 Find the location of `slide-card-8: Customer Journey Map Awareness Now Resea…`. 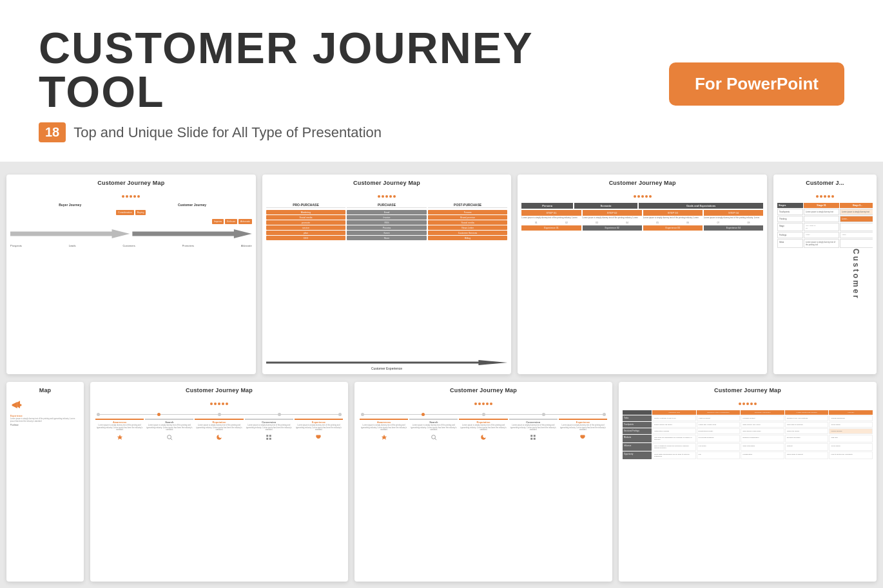

slide-card-8: Customer Journey Map Awareness Now Resea… is located at coordinates (748, 482).